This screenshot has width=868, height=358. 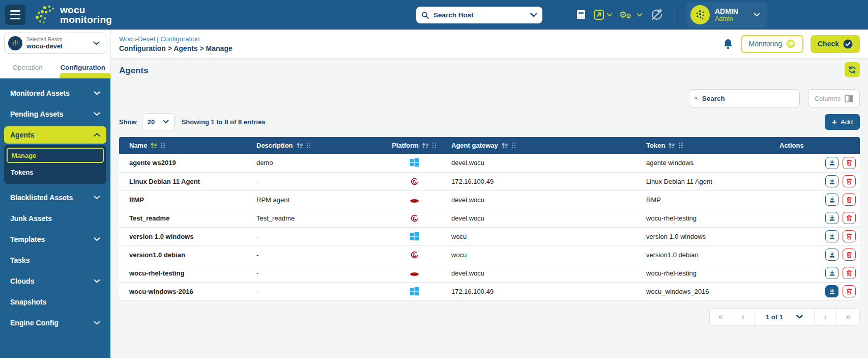 I want to click on agent-token: agente windows, so click(x=703, y=163).